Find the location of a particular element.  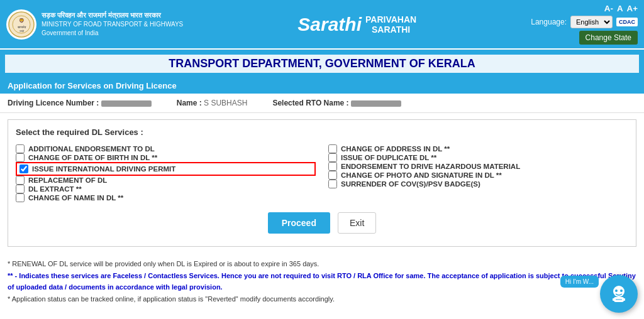

gov-emblem: 🦁 सत्यमेव जयते is located at coordinates (21, 24).